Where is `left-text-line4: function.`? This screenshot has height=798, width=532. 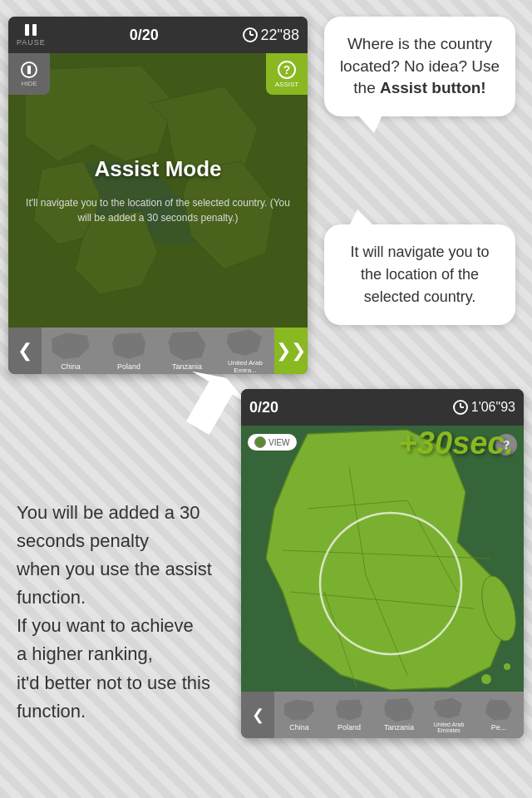
left-text-line4: function. is located at coordinates (52, 597).